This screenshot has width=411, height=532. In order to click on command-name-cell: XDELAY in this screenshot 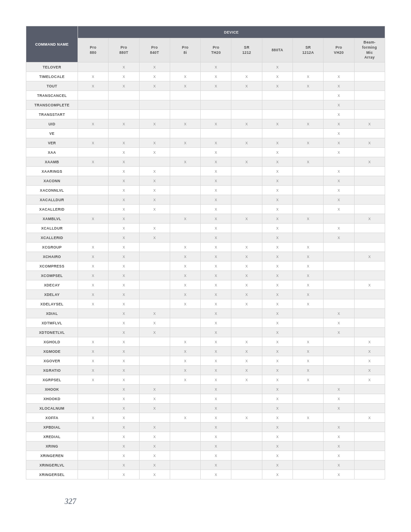, I will do `click(52, 295)`.